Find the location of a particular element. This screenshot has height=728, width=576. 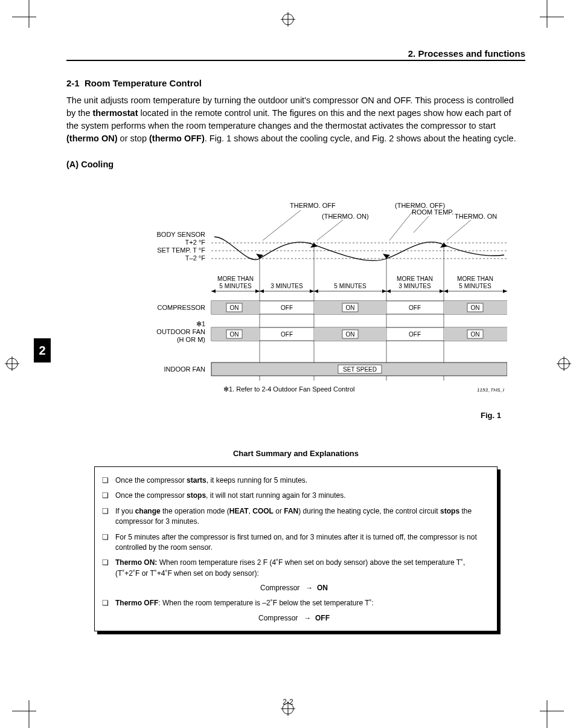

summary-item: ❏ Thermo OFF: When the room temperature … is located at coordinates (294, 603).